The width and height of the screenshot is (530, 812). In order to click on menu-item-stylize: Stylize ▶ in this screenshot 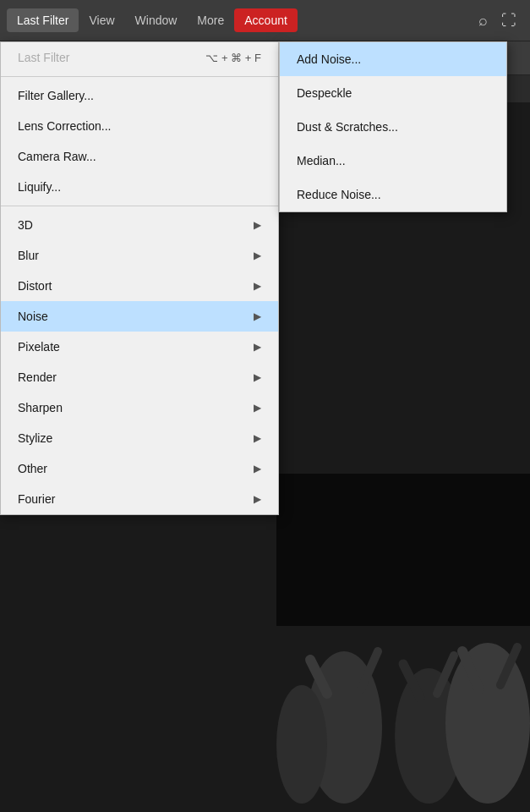, I will do `click(139, 438)`.